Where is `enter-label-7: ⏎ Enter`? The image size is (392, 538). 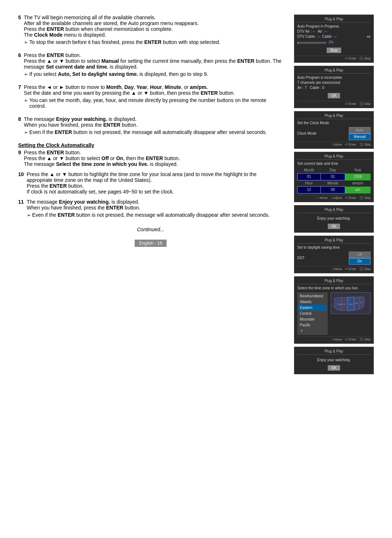 enter-label-7: ⏎ Enter is located at coordinates (351, 339).